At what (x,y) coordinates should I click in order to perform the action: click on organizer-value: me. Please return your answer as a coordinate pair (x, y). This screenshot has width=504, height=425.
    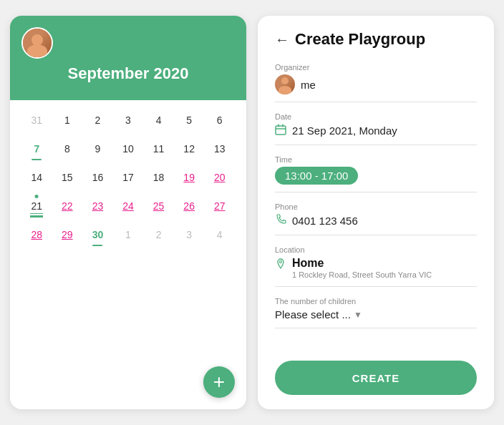
    Looking at the image, I should click on (376, 84).